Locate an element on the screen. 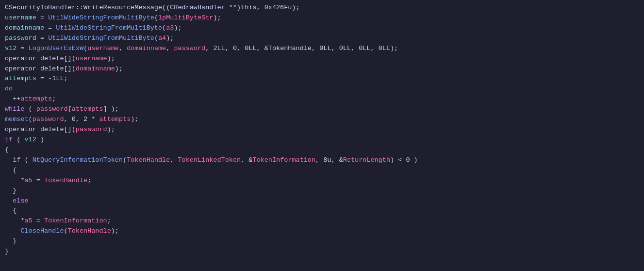 The height and width of the screenshot is (271, 644). code-line: operator delete[](password); is located at coordinates (322, 130).